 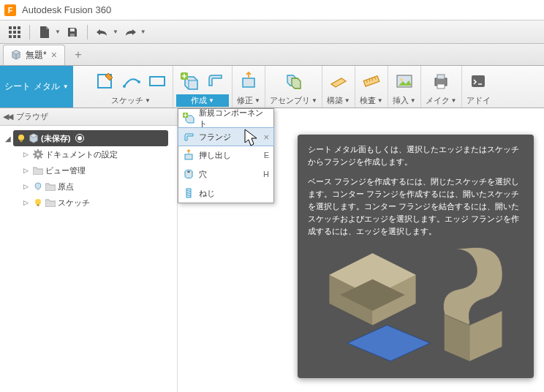 I want to click on redo-icon, so click(x=130, y=32).